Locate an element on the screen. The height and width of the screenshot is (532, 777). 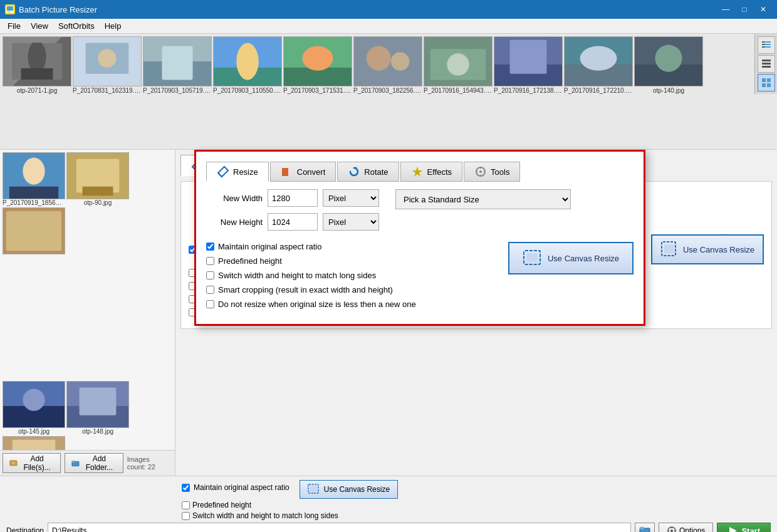
menu-softorbits: SoftOrbits is located at coordinates (76, 26).